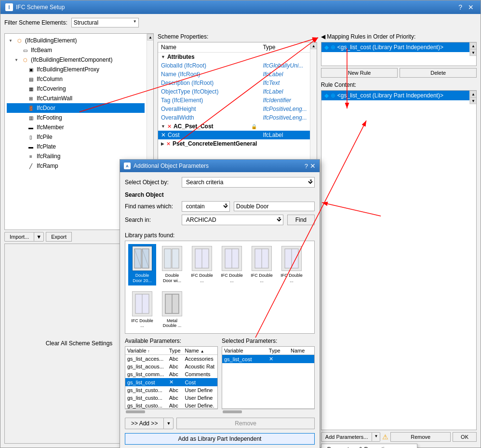 Image resolution: width=481 pixels, height=448 pixels. Describe the element at coordinates (144, 423) in the screenshot. I see `add-button: >> Add >>` at that location.